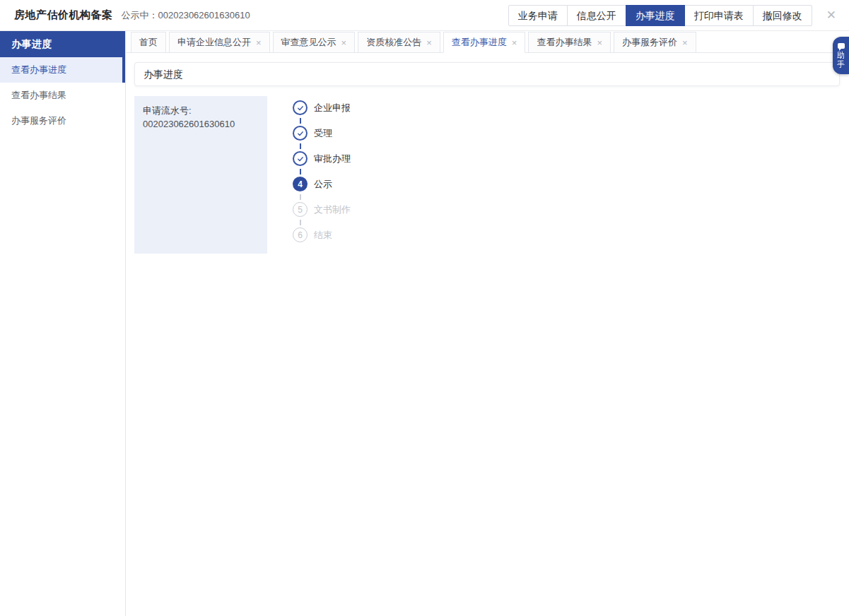  What do you see at coordinates (140, 16) in the screenshot?
I see `status-label: 公示中：` at bounding box center [140, 16].